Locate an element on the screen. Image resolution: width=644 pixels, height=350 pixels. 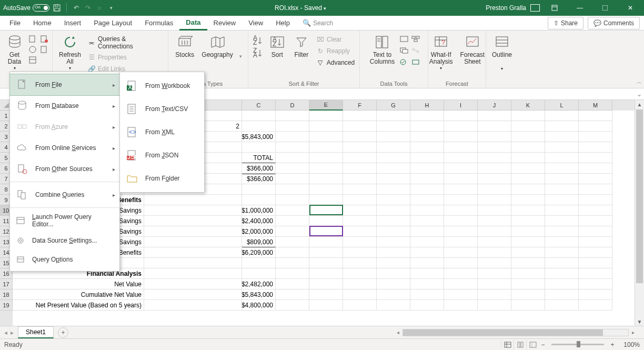
cell-C8 is located at coordinates (259, 189).